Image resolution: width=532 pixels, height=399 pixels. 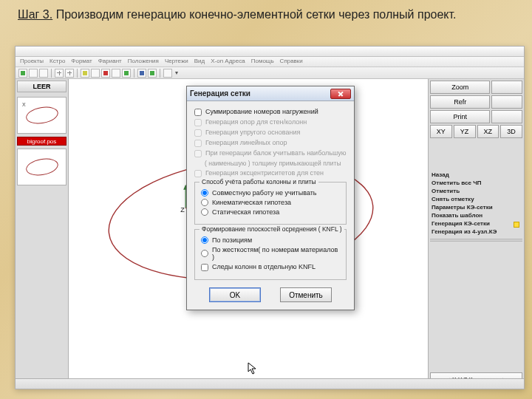 I want to click on cmd-mark: Отметить, so click(x=476, y=191).